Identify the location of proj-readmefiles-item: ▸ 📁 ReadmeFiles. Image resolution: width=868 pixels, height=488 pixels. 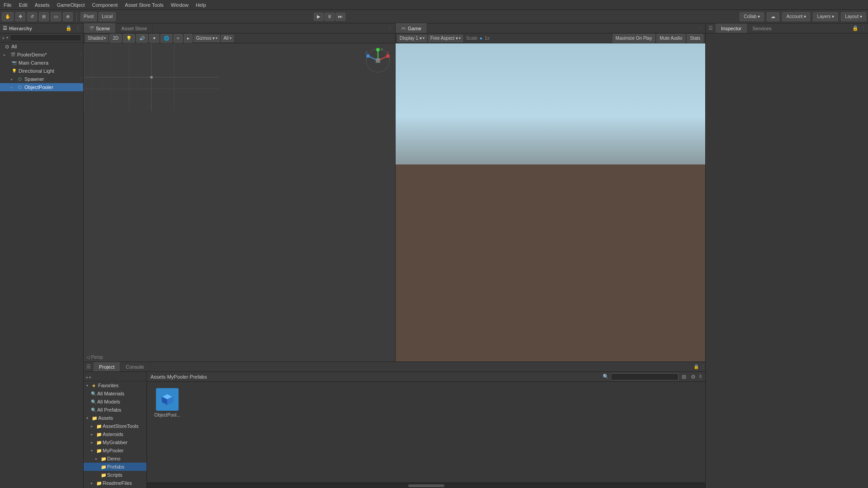
(115, 483).